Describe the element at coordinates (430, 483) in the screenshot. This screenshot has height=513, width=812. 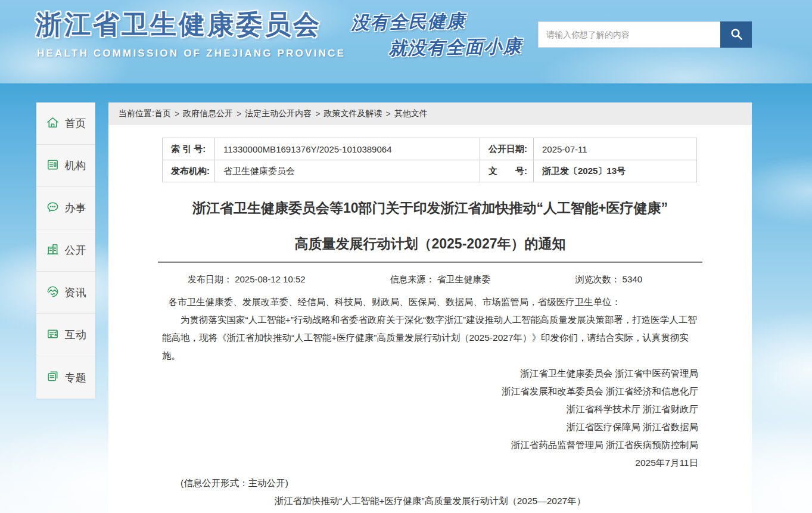
I see `disclosure-note: (信息公开形式：主动公开)` at that location.